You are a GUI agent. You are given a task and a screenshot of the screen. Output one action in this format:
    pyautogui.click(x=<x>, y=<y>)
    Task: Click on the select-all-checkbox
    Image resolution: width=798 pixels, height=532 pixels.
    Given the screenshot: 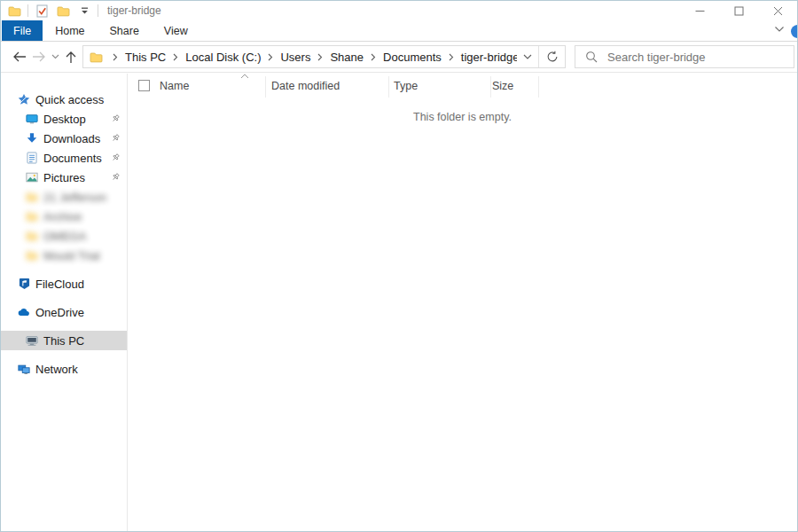 What is the action you would take?
    pyautogui.click(x=144, y=85)
    